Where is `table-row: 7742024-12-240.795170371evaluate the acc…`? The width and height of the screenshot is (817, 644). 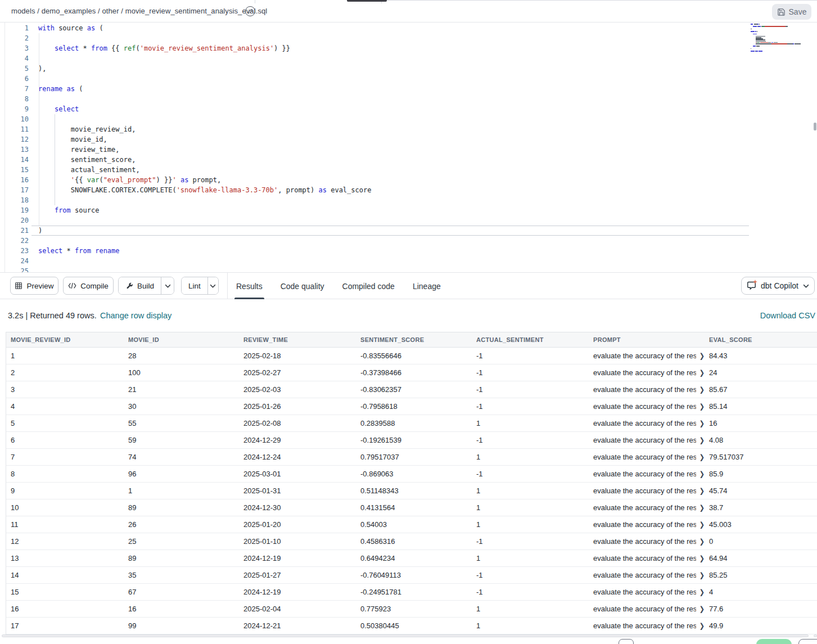 table-row: 7742024-12-240.795170371evaluate the acc… is located at coordinates (412, 457).